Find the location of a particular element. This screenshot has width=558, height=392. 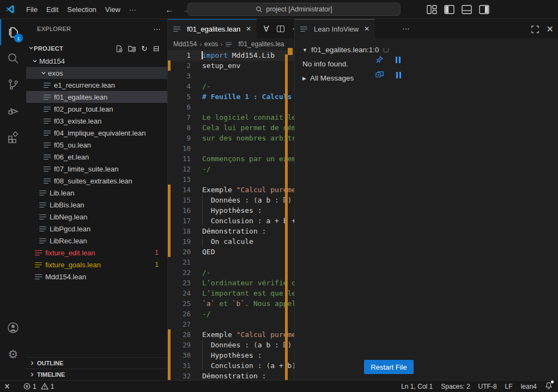

breadcrumb: Mdd154›exos›f01_egalites.lea is located at coordinates (231, 44).